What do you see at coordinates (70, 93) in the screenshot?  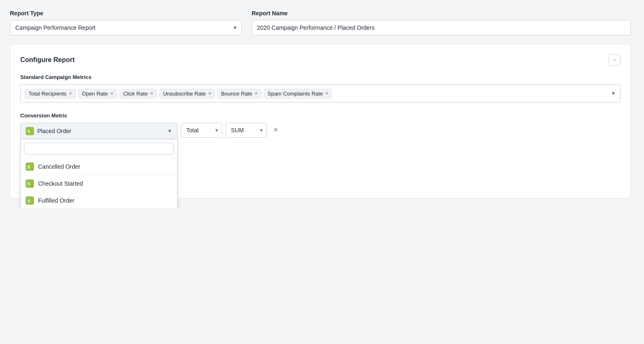 I see `metric-tag-close-total_recipients: ×` at bounding box center [70, 93].